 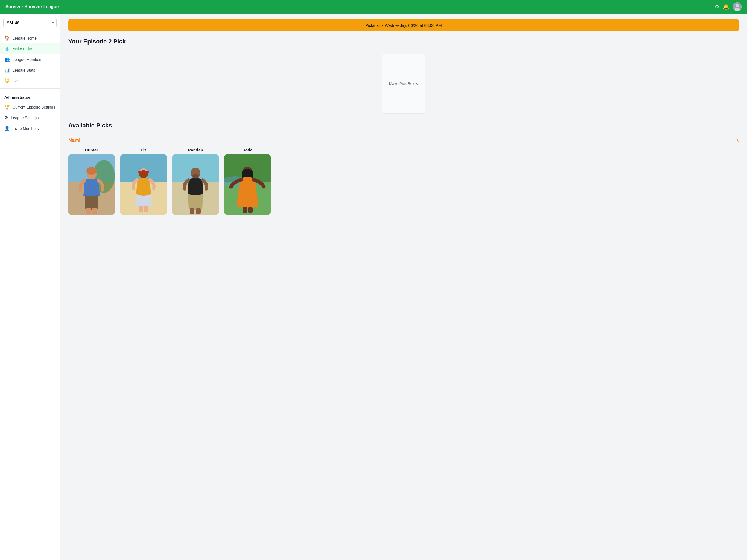 What do you see at coordinates (7, 59) in the screenshot?
I see `members-icon: 👥` at bounding box center [7, 59].